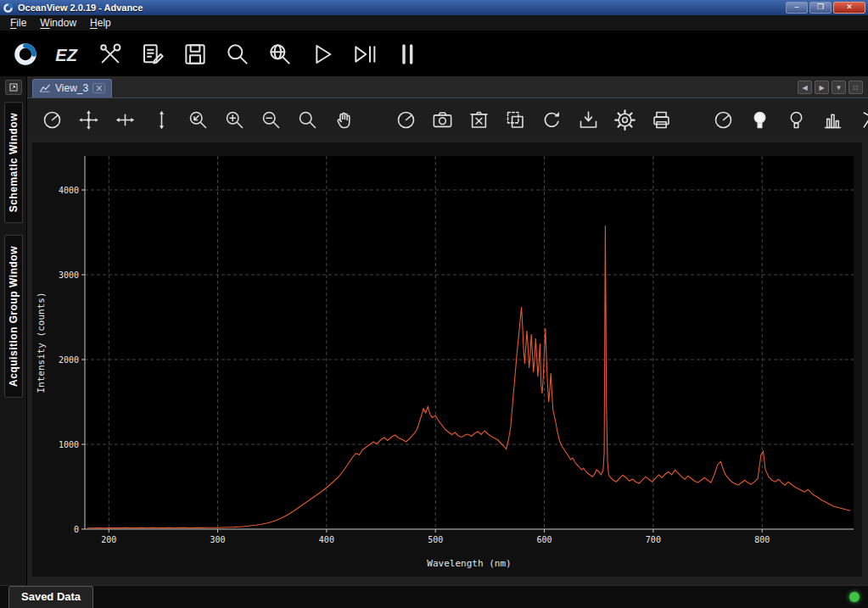  Describe the element at coordinates (534, 120) in the screenshot. I see `data-tools-group` at that location.